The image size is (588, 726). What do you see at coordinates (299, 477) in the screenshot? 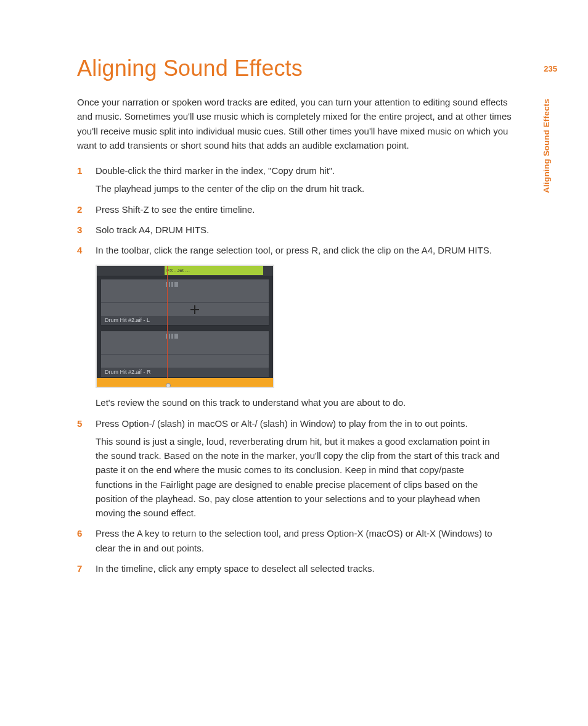
I see `step-subtext: This sound is just a single, loud, rever…` at bounding box center [299, 477].